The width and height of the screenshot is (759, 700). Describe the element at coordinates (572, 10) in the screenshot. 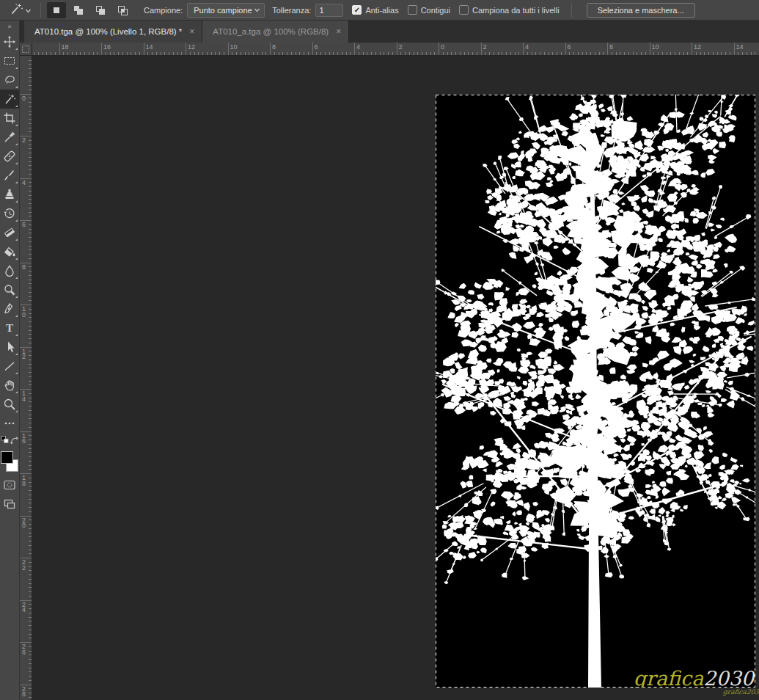

I see `separator` at that location.